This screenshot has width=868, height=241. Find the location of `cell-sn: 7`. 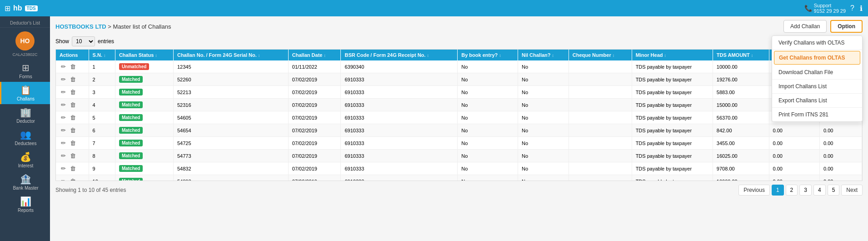

cell-sn: 7 is located at coordinates (102, 143).